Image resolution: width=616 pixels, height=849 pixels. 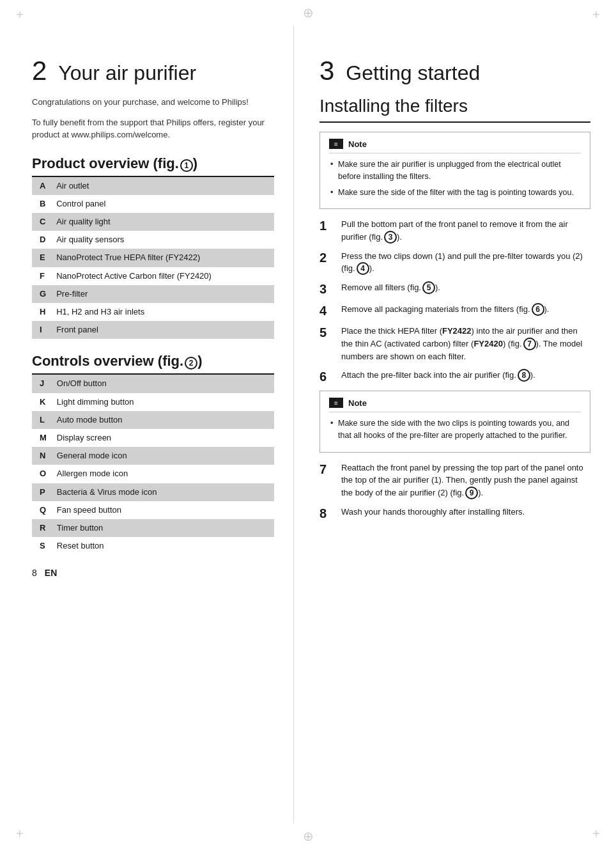 I want to click on table-row: MDisplay screen, so click(x=153, y=438).